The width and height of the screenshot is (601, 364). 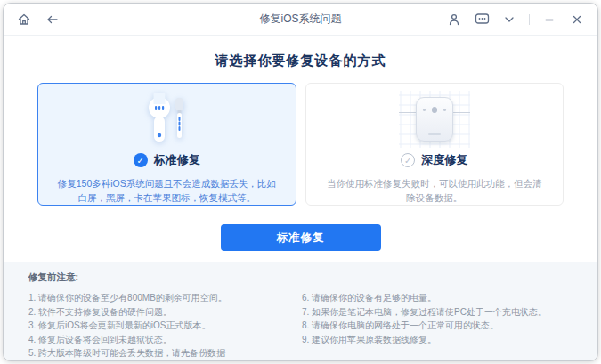 I want to click on note-item: 5. 跨大版本降级时可能会丢失数据，请先备份数据, so click(x=166, y=353).